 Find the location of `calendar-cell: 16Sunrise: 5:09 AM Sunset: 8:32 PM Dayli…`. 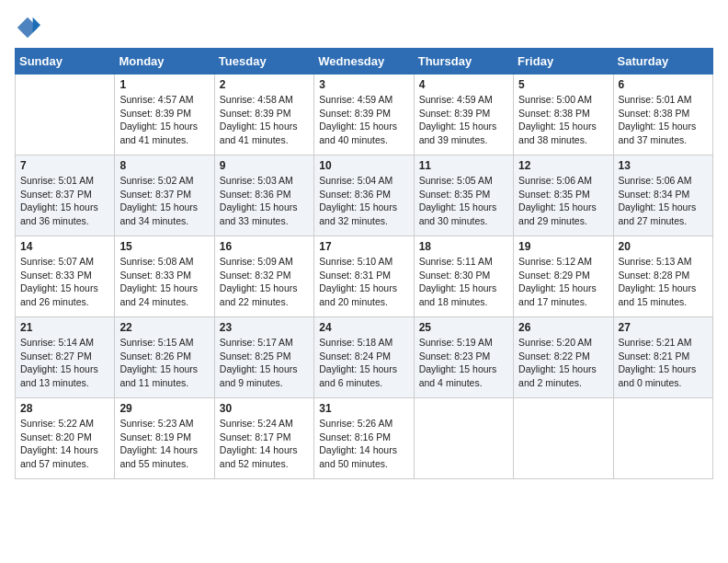

calendar-cell: 16Sunrise: 5:09 AM Sunset: 8:32 PM Dayli… is located at coordinates (264, 277).